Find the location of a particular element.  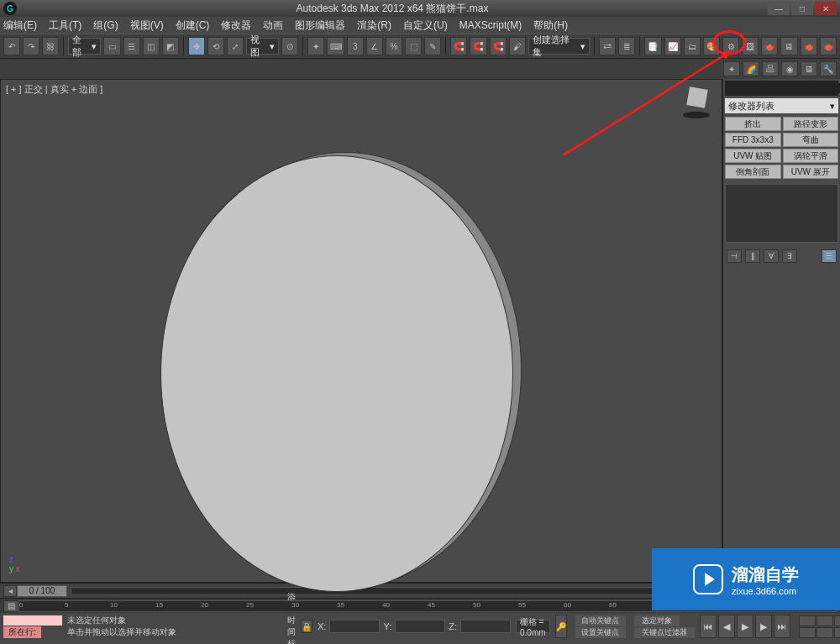

menu-views: 视图(V) is located at coordinates (147, 25).